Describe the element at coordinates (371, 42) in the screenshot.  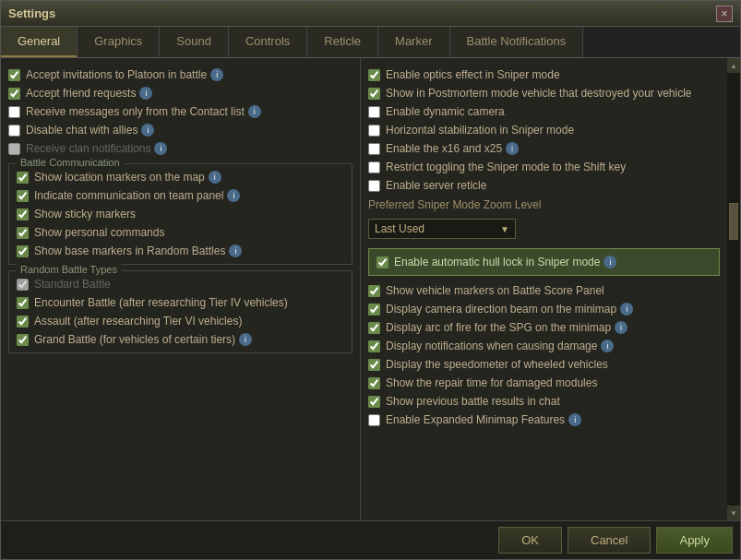
I see `tab-bar: General Graphics Sound Controls Reticle …` at that location.